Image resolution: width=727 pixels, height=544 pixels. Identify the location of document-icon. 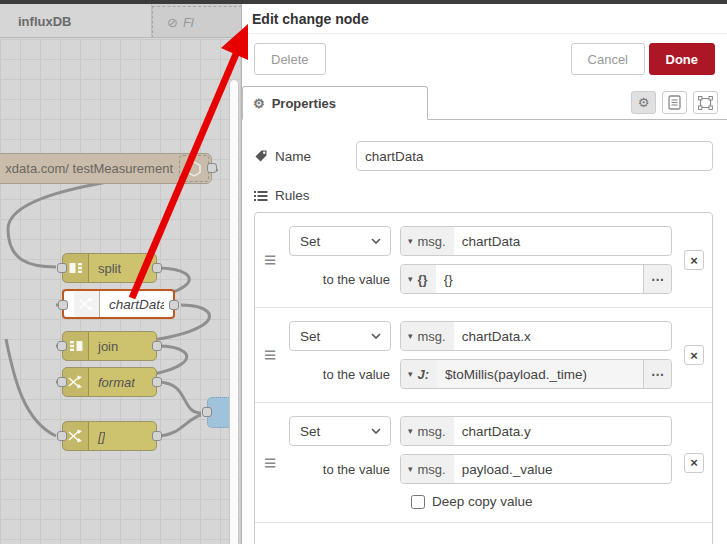
(674, 102).